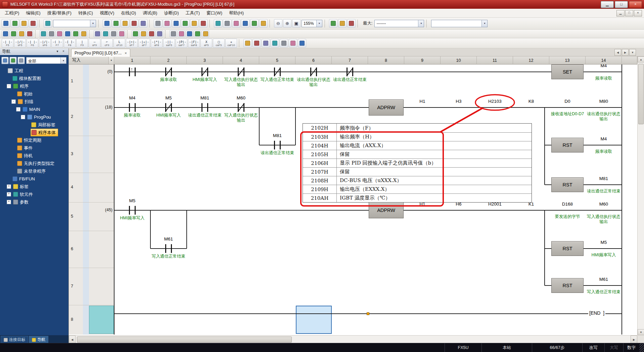 The width and height of the screenshot is (644, 352). I want to click on device-search-icon, so click(293, 43).